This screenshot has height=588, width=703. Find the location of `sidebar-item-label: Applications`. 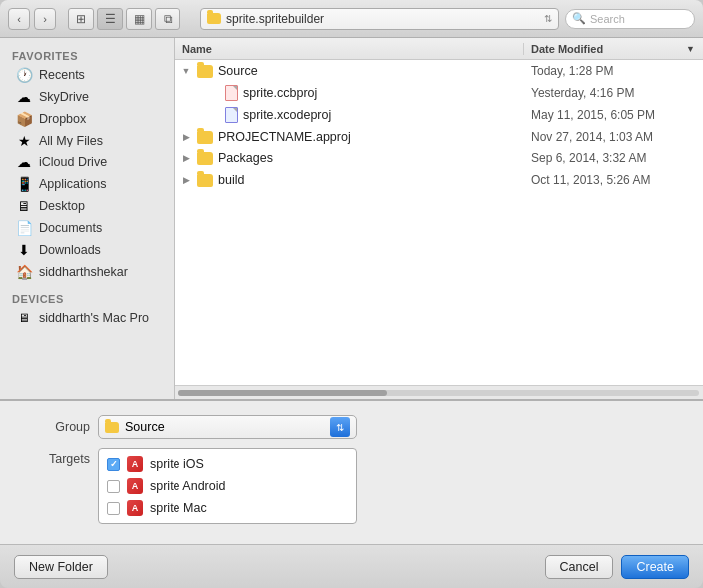

sidebar-item-label: Applications is located at coordinates (72, 184).